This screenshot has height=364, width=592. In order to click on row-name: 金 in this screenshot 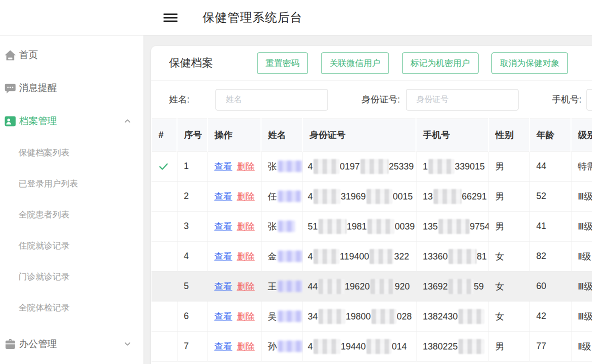, I will do `click(282, 256)`.